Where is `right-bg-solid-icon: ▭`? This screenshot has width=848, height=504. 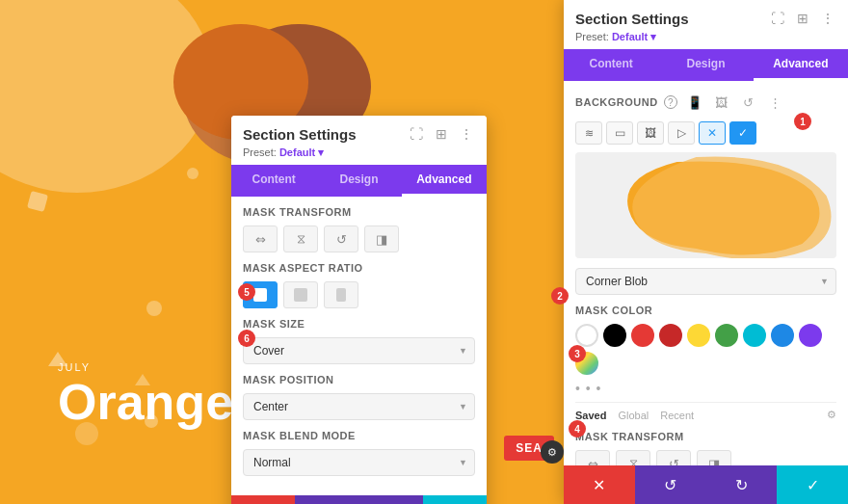 right-bg-solid-icon: ▭ is located at coordinates (620, 133).